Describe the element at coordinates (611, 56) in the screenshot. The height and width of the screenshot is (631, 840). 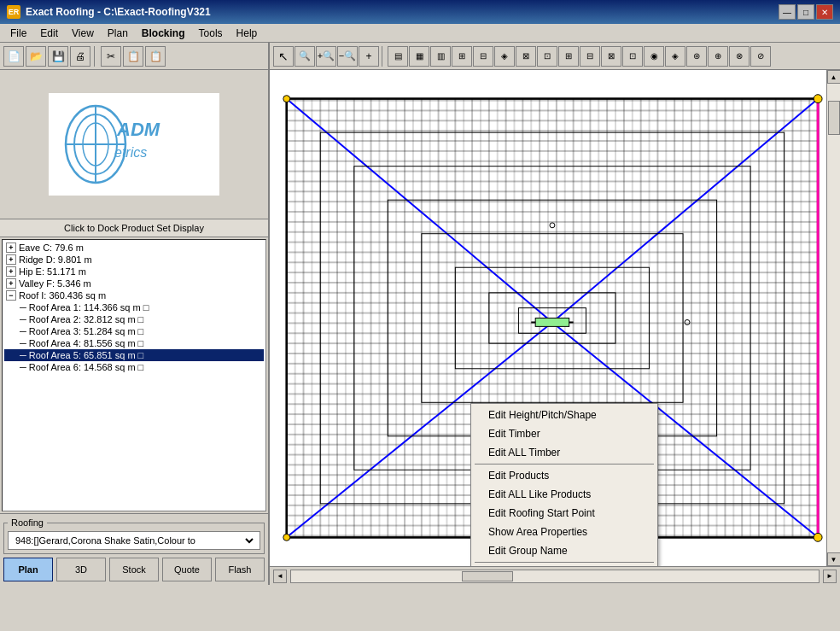
I see `tb-btn-11: ⊠` at that location.